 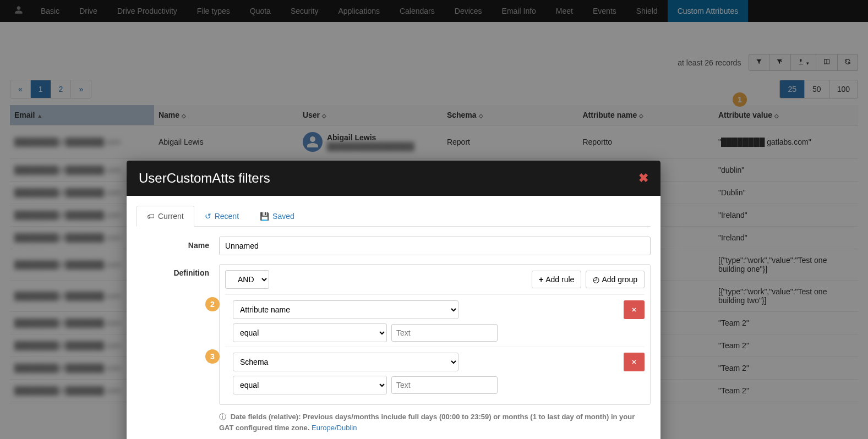 I want to click on save-icon: 💾, so click(x=264, y=216).